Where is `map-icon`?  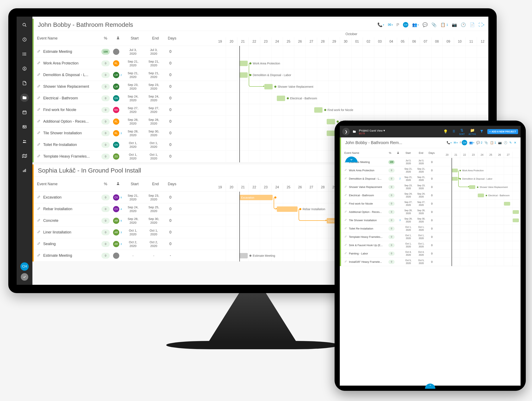 map-icon is located at coordinates (25, 156).